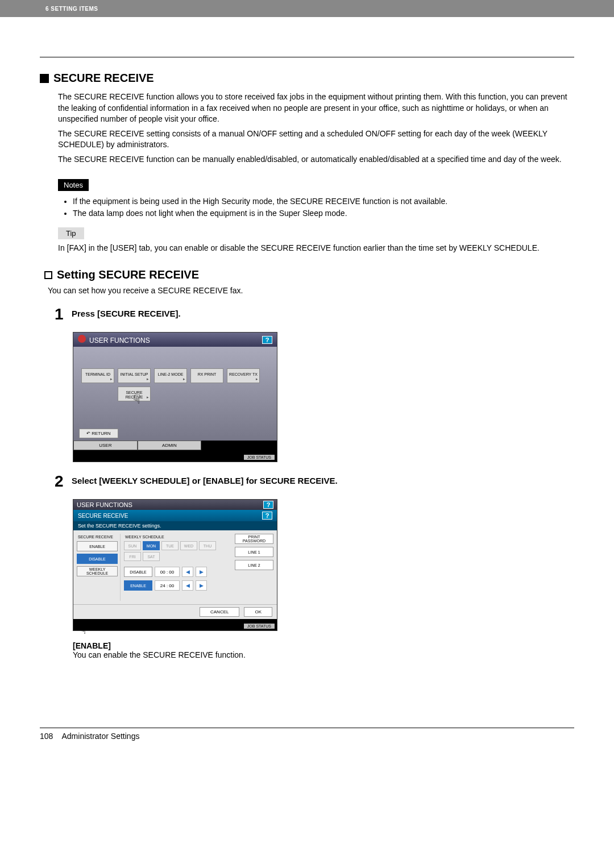  Describe the element at coordinates (323, 481) in the screenshot. I see `step-2-title: Select [WEEKLY SCHEDULE] or [ENABLE] for…` at that location.